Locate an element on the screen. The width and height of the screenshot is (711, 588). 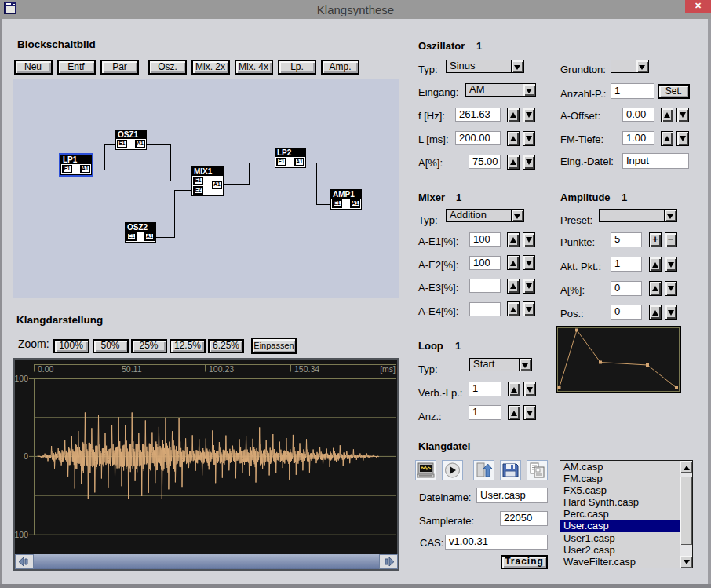
svg-text: 150.34 is located at coordinates (307, 369).